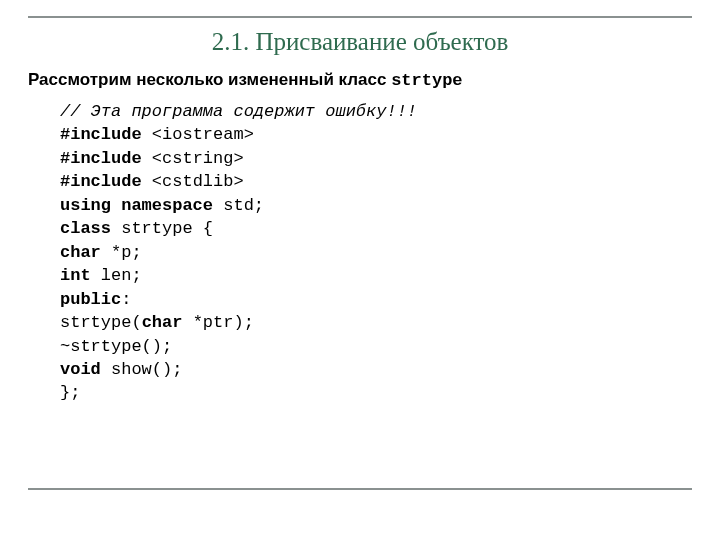  What do you see at coordinates (376, 346) in the screenshot?
I see `code-line: ~strtype();` at bounding box center [376, 346].